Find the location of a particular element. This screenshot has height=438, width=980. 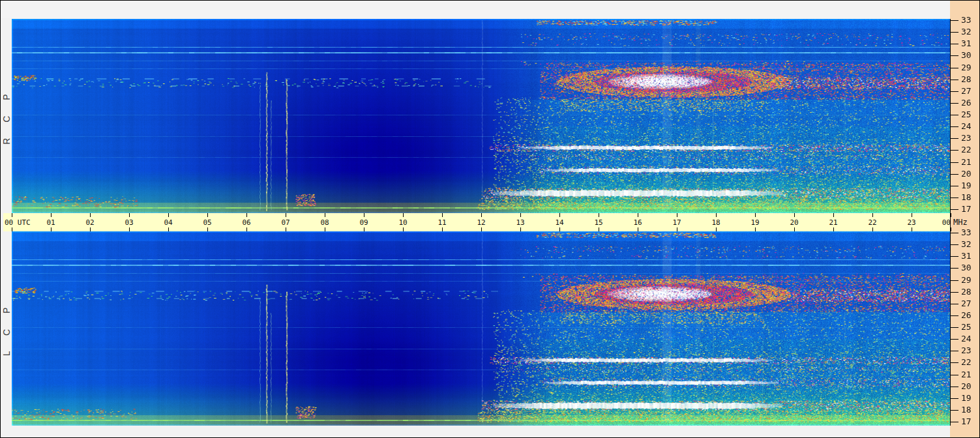

time-tick-label: 17 is located at coordinates (677, 223).